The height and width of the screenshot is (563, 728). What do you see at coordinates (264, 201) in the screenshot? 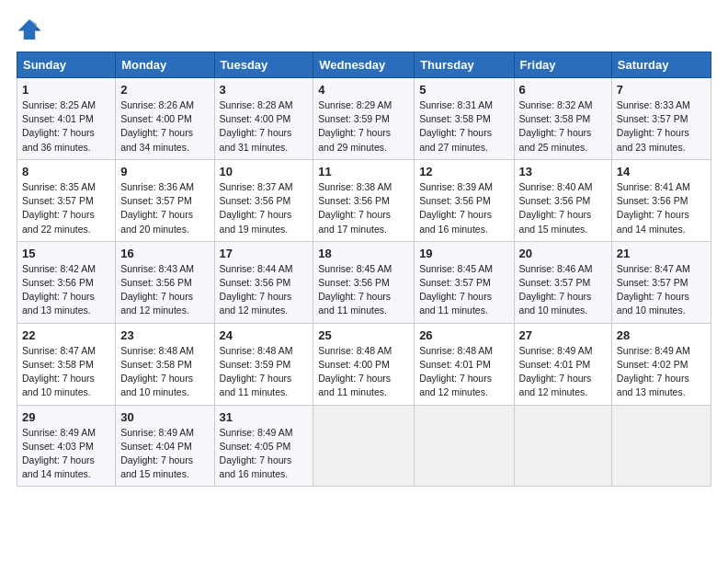
I see `calendar-cell: 10Sunrise: 8:37 AMSunset: 3:56 PMDayligh…` at bounding box center [264, 201].